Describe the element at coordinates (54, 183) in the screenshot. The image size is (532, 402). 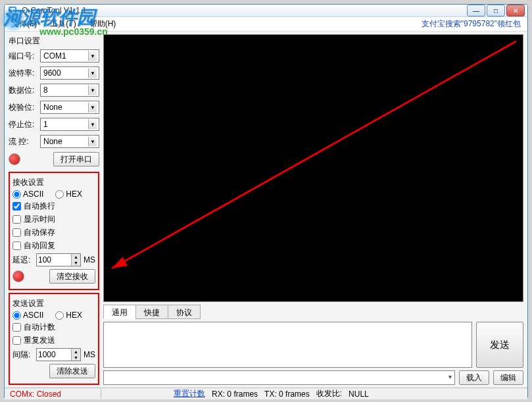
I see `recv-group-label: 接收设置` at that location.